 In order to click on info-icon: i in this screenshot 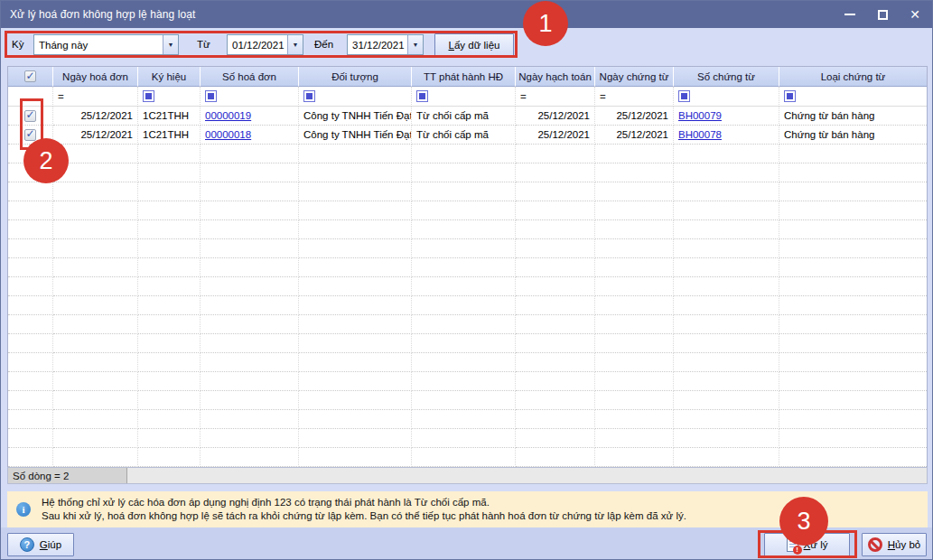, I will do `click(23, 509)`.